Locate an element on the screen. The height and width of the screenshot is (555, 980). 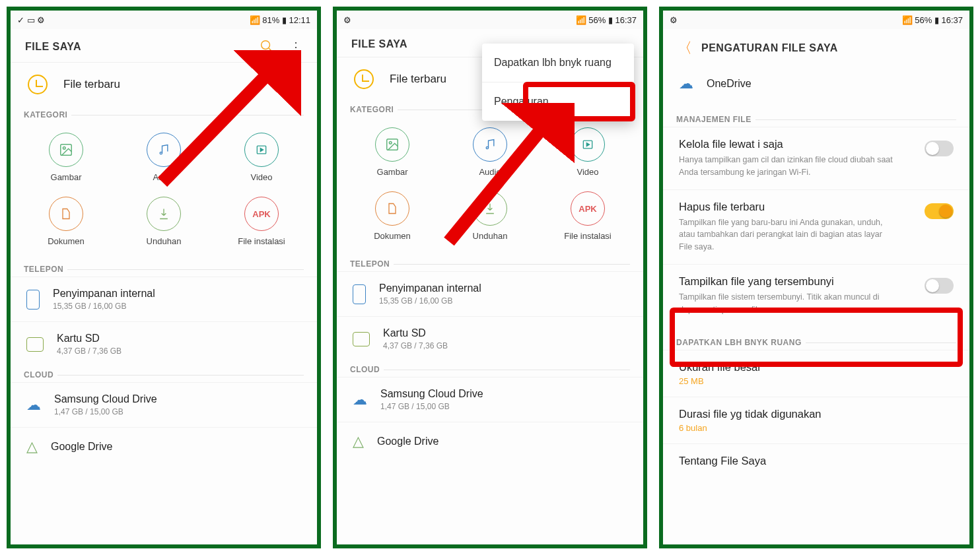
switch-wifi-only is located at coordinates (939, 148).